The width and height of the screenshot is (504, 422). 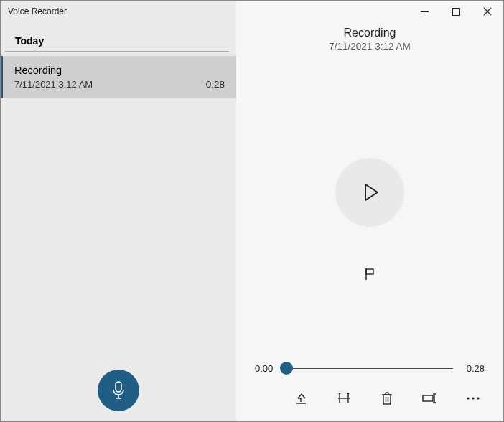 I want to click on detail-header: Recording 7/11/2021 3:12 AM, so click(x=370, y=39).